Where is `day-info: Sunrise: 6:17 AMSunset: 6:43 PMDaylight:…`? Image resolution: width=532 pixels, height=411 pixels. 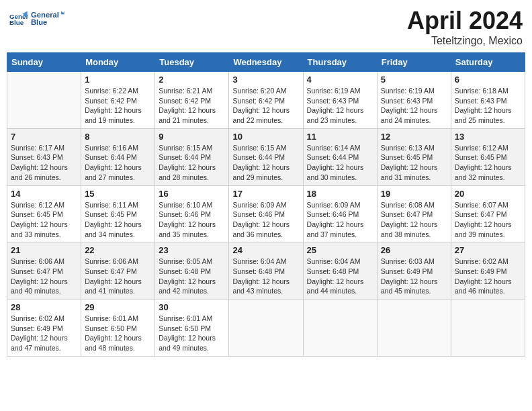 day-info: Sunrise: 6:17 AMSunset: 6:43 PMDaylight:… is located at coordinates (44, 163).